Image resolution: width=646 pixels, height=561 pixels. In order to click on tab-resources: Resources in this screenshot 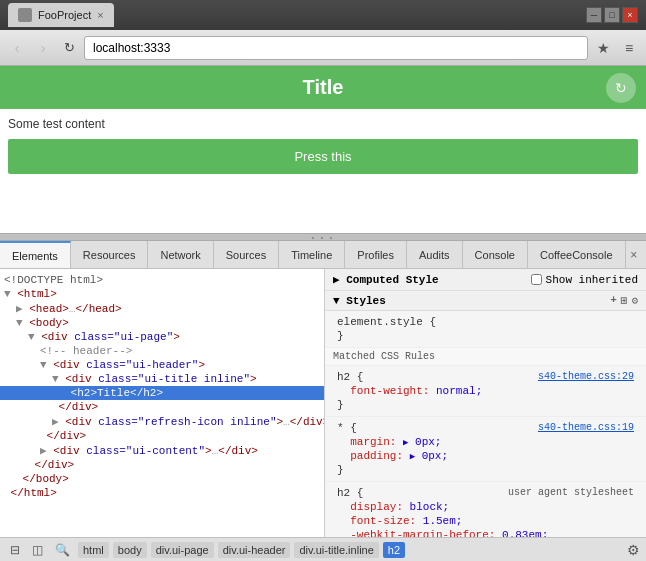, I will do `click(110, 254)`.